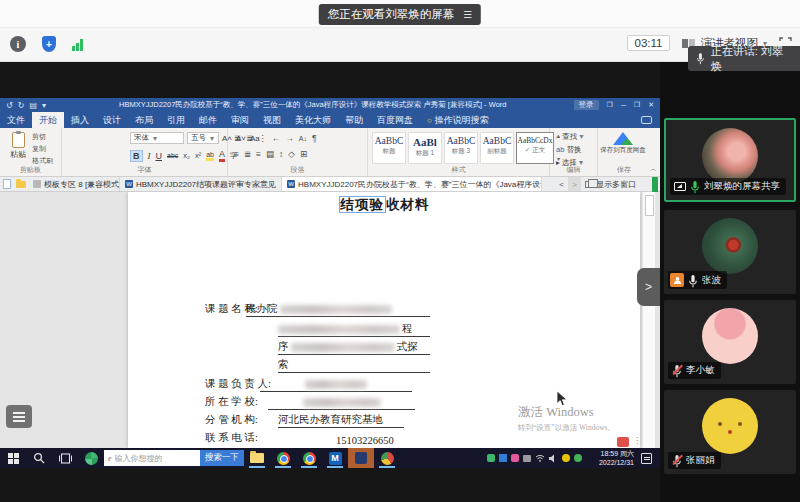  Describe the element at coordinates (160, 156) in the screenshot. I see `underline-button: U` at that location.